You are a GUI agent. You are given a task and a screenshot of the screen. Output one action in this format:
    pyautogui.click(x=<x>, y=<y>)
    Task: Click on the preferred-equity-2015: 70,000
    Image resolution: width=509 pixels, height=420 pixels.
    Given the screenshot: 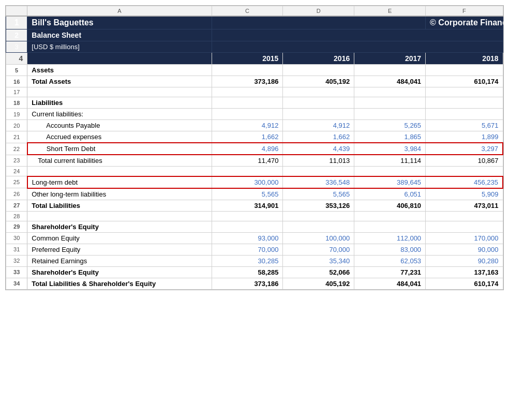 What is the action you would take?
    pyautogui.click(x=247, y=249)
    